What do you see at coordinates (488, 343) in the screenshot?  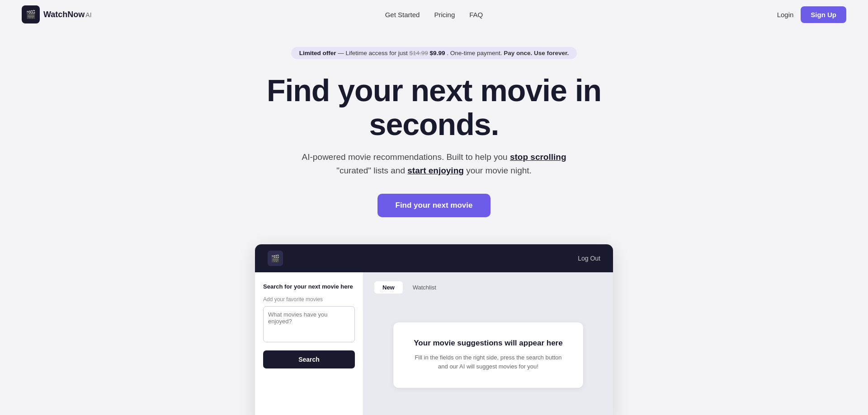 I see `suggestions-title: Your movie suggestions will appear here` at bounding box center [488, 343].